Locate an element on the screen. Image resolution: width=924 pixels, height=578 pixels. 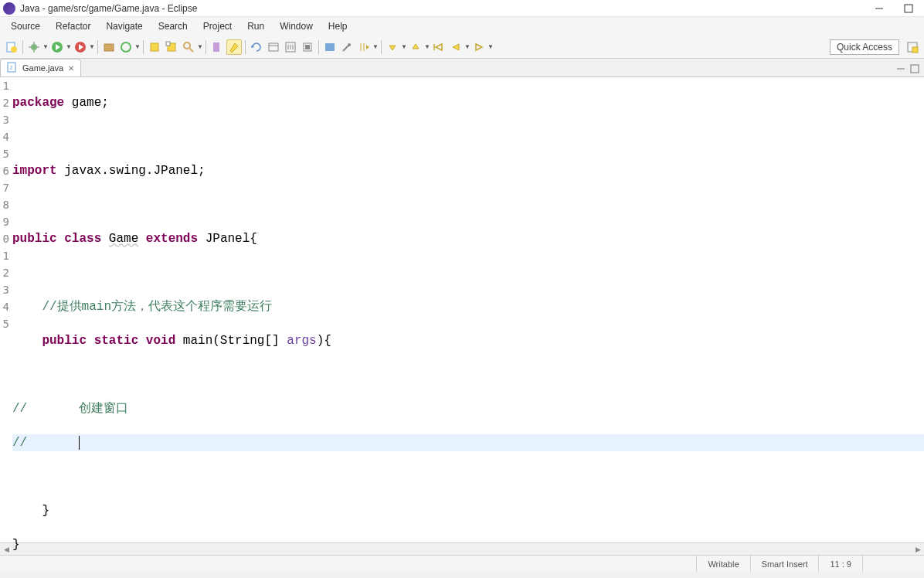
menu-refactor: Refactor is located at coordinates (73, 26).